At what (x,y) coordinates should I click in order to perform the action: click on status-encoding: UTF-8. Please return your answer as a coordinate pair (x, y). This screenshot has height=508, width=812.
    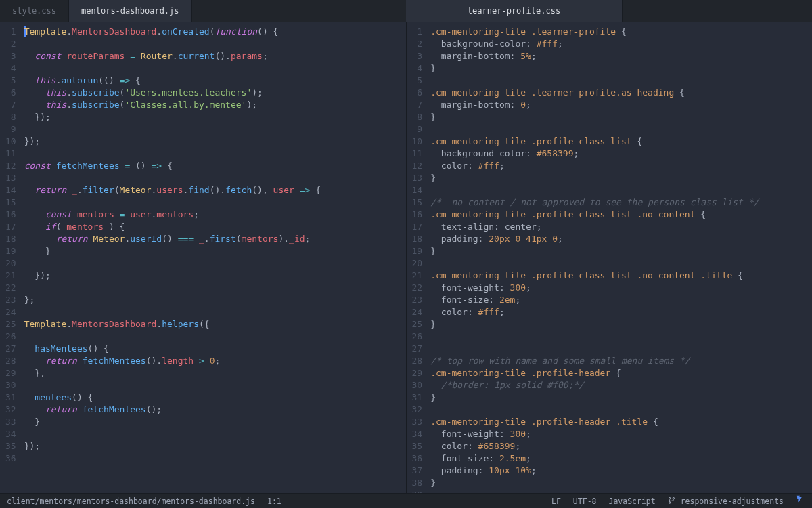
    Looking at the image, I should click on (585, 501).